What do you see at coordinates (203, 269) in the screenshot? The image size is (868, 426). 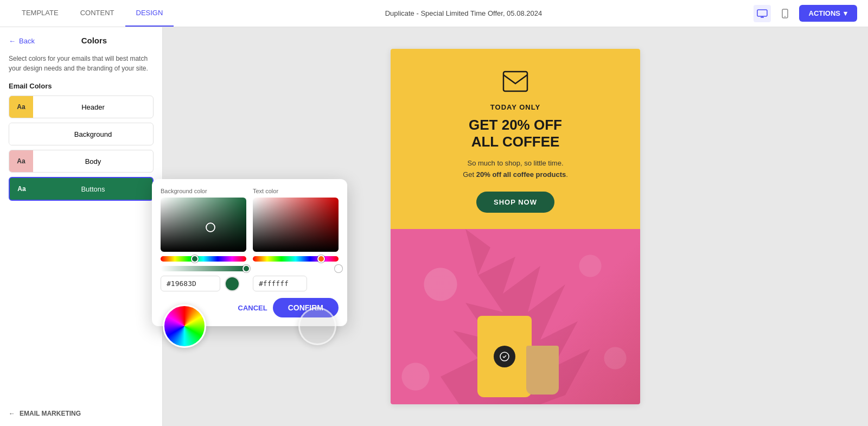 I see `bg-opacity-strip` at bounding box center [203, 269].